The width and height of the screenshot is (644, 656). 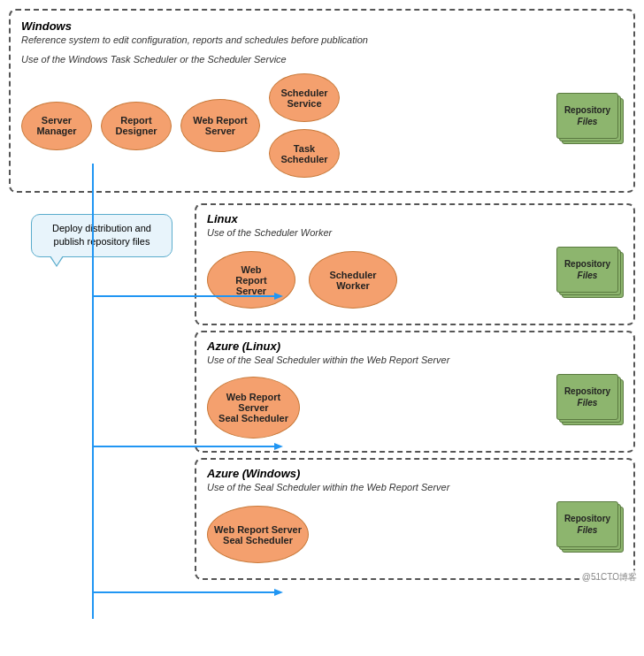 What do you see at coordinates (136, 126) in the screenshot?
I see `node-report-designer: ReportDesigner` at bounding box center [136, 126].